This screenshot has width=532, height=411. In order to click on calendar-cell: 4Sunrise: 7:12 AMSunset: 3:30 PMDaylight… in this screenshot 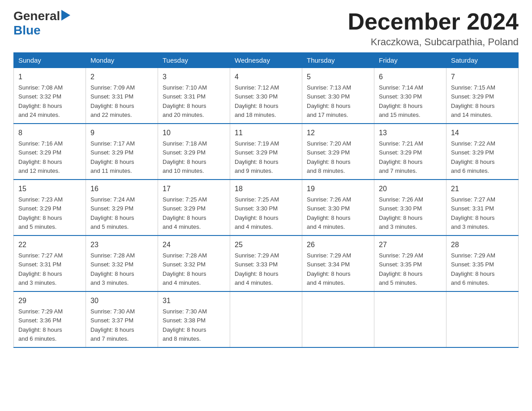, I will do `click(266, 96)`.